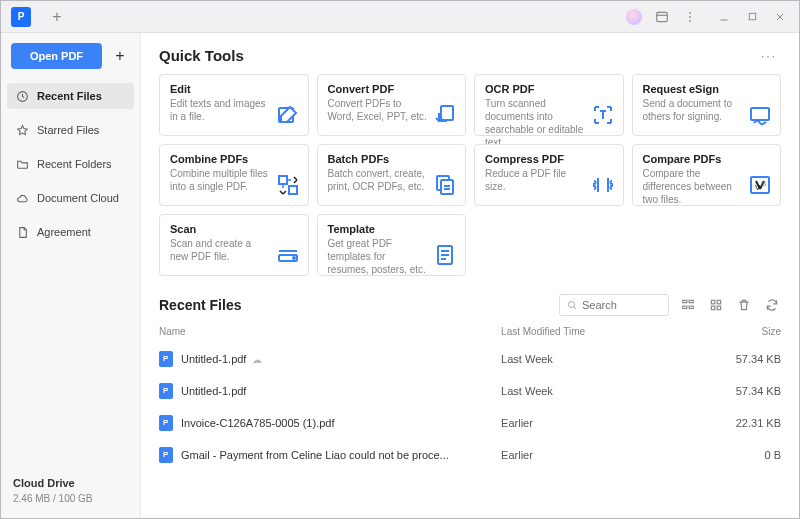 The height and width of the screenshot is (519, 800). Describe the element at coordinates (693, 110) in the screenshot. I see `tool-desc: Send a document to others for signing.` at that location.